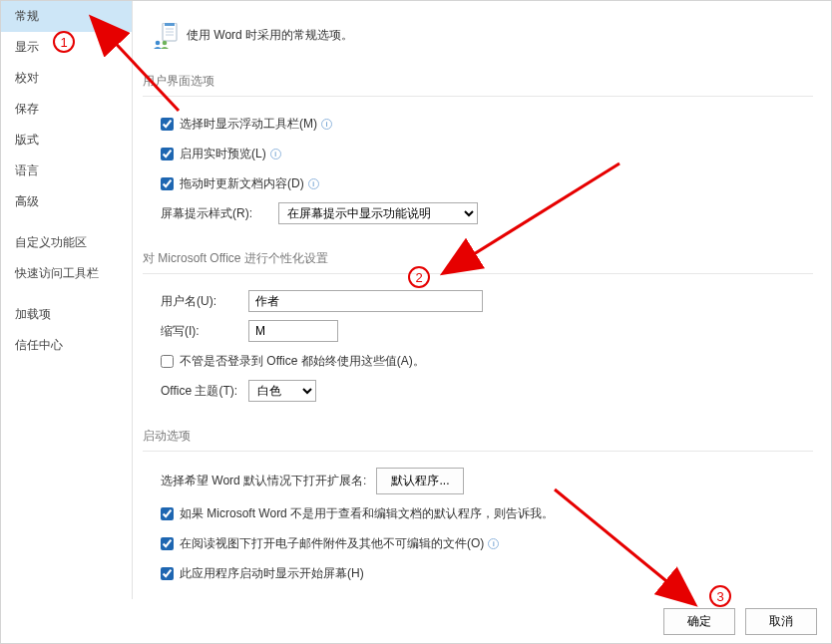 This screenshot has height=644, width=832. What do you see at coordinates (699, 622) in the screenshot?
I see `ok-button: 确定` at bounding box center [699, 622].